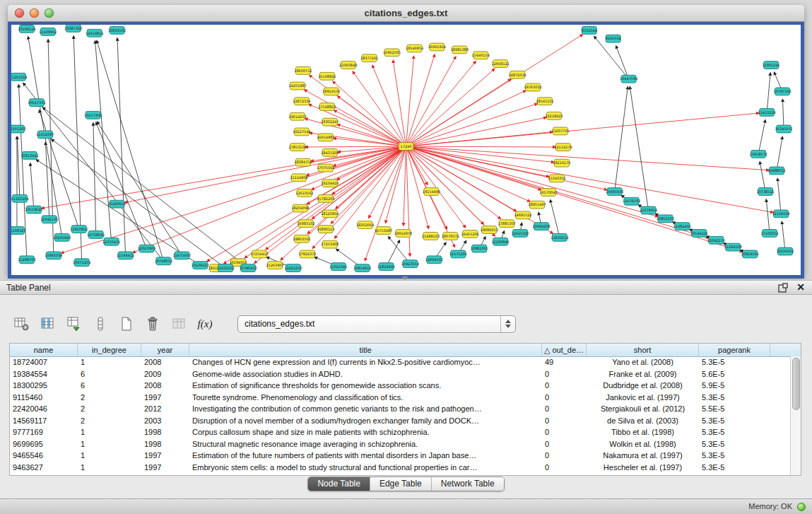 This screenshot has width=812, height=514. I want to click on graph-node: 17240, so click(406, 147).